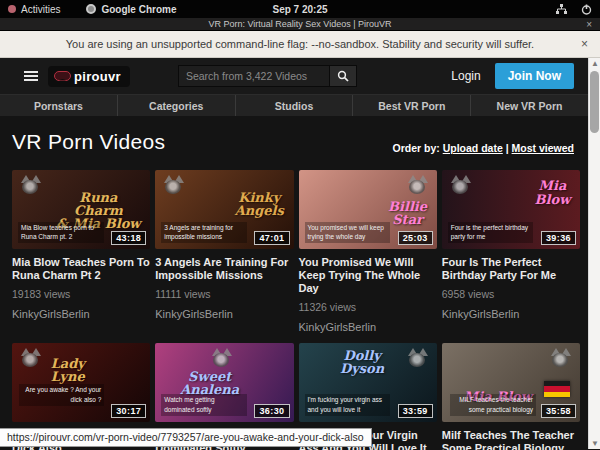 This screenshot has height=450, width=600. I want to click on video-views: 6958 views, so click(511, 294).